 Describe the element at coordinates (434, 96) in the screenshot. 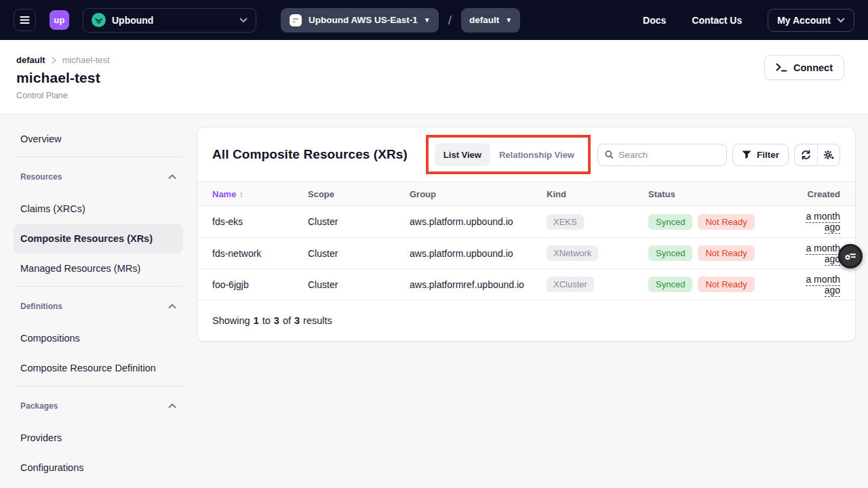

I see `page-subtitle: Control Plane` at that location.